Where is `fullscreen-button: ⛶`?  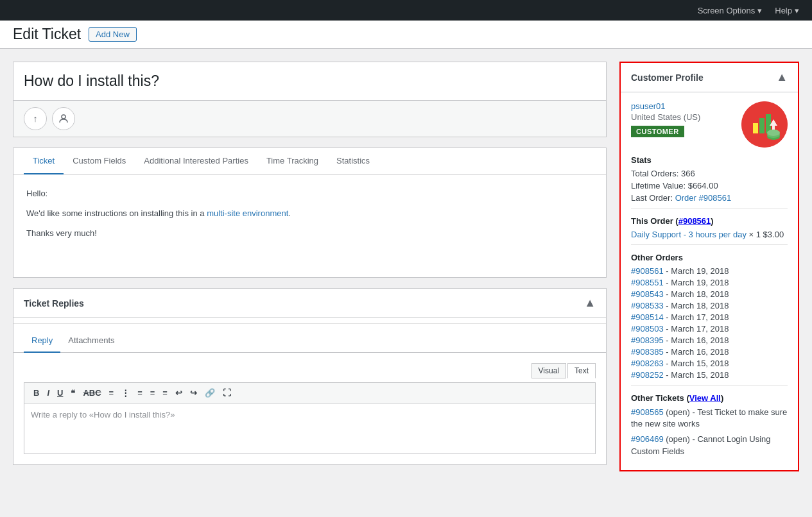 fullscreen-button: ⛶ is located at coordinates (227, 393).